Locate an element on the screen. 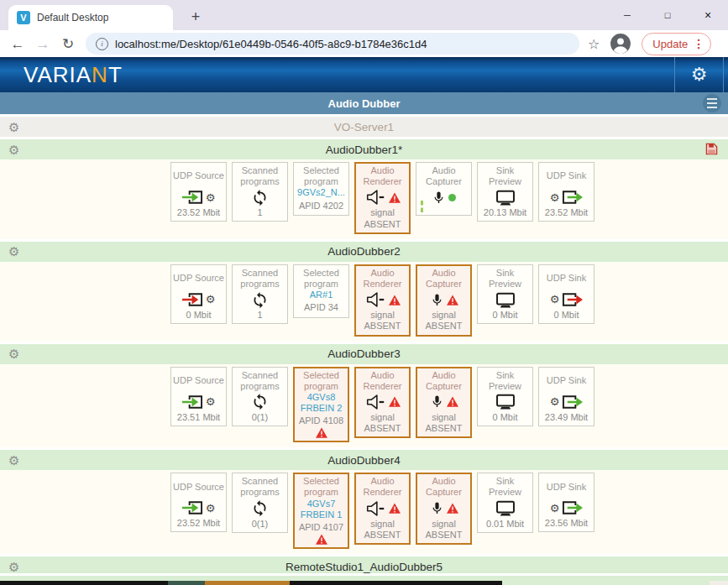 Image resolution: width=728 pixels, height=585 pixels. url-field: i localhost:me/Desktop/61e0449b-0546-40f… is located at coordinates (333, 44).